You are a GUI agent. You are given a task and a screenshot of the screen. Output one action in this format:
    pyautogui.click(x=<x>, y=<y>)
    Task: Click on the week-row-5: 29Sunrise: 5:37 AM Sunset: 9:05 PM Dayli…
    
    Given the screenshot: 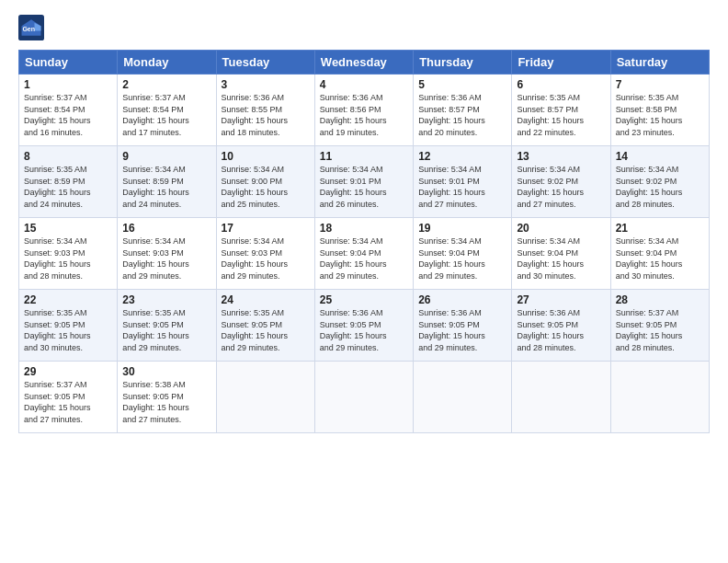 What is the action you would take?
    pyautogui.click(x=364, y=397)
    